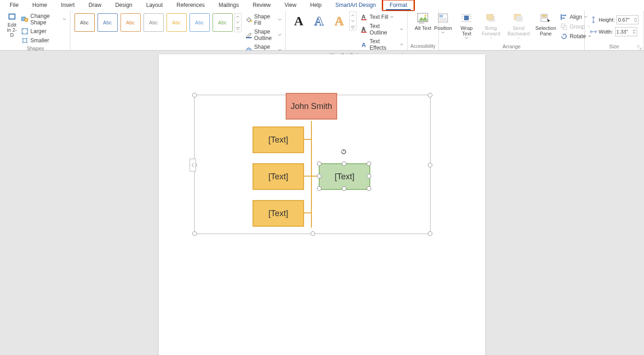  What do you see at coordinates (382, 45) in the screenshot?
I see `text-effects-button: A Text Effects` at bounding box center [382, 45].